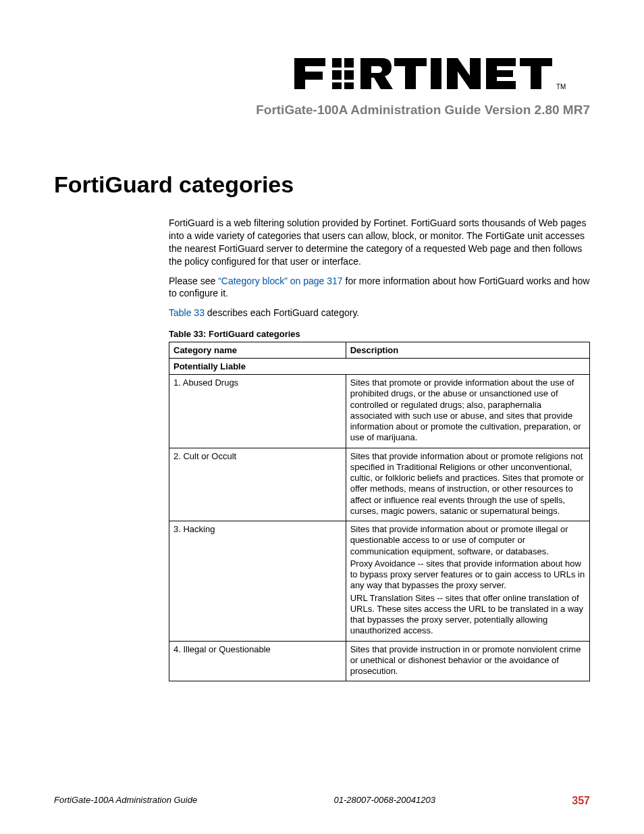 This screenshot has height=834, width=644. I want to click on desc-text: URL Translation Sites -- sites that offe…, so click(468, 615).